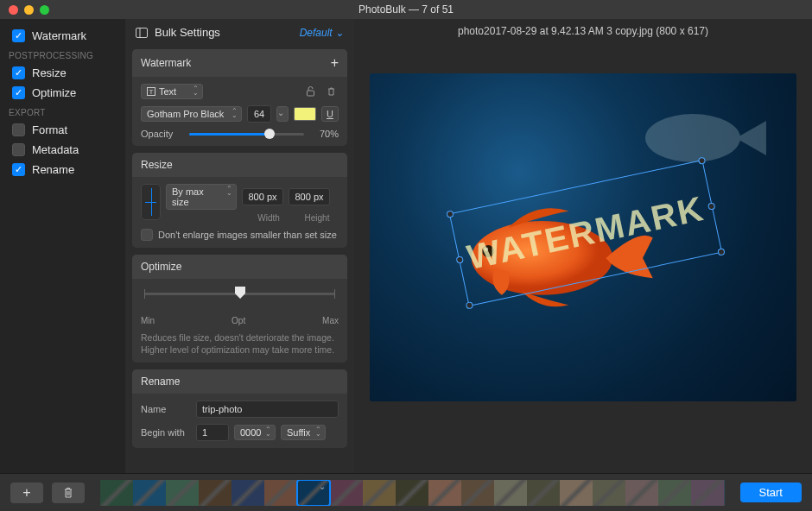 The image size is (812, 511). What do you see at coordinates (26, 493) in the screenshot?
I see `plus-icon: +` at bounding box center [26, 493].